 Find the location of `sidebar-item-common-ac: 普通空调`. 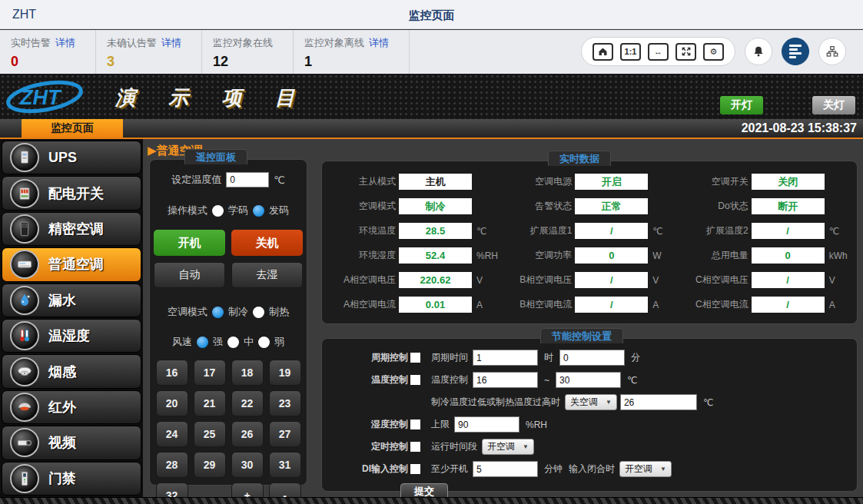

sidebar-item-common-ac: 普通空调 is located at coordinates (71, 264).